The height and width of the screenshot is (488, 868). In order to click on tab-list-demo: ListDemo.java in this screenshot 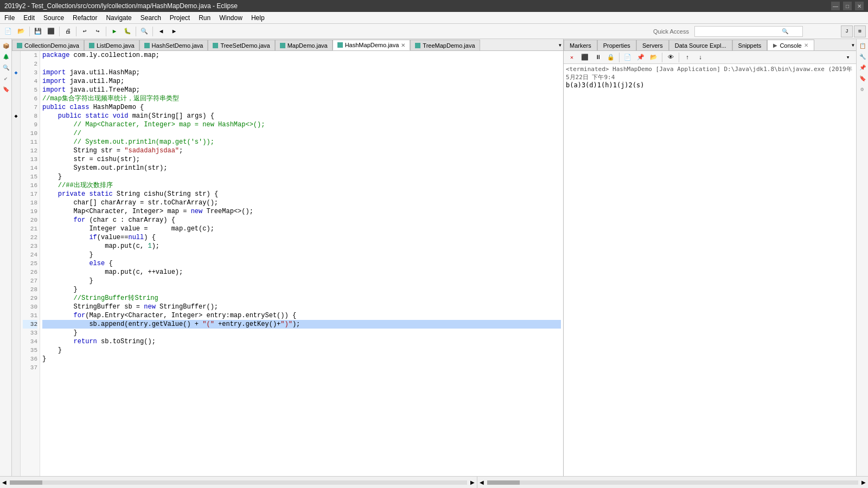, I will do `click(112, 45)`.